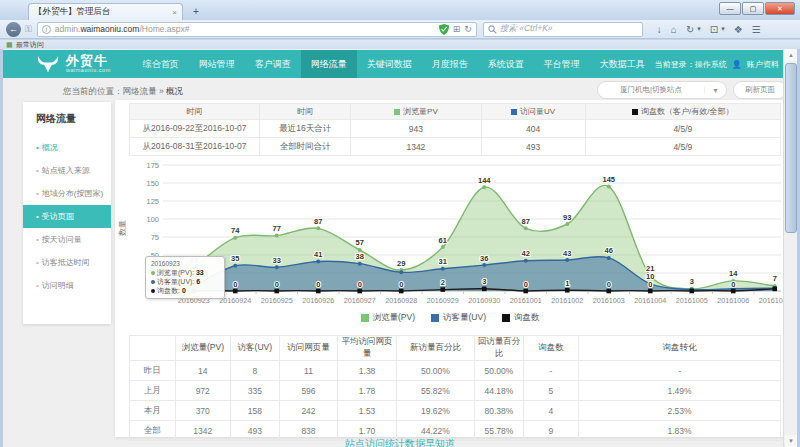 The image size is (800, 447). I want to click on search-bar: 搜索 «Ctrl+K», so click(563, 30).